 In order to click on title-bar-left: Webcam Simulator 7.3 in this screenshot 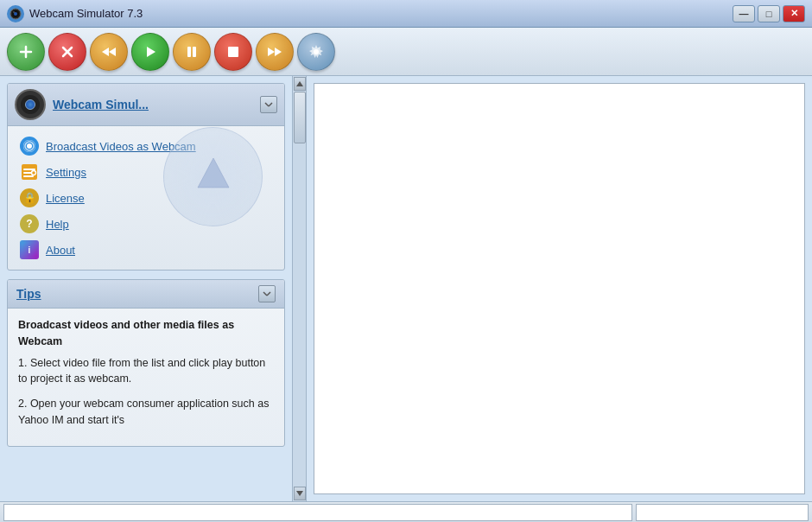, I will do `click(74, 14)`.